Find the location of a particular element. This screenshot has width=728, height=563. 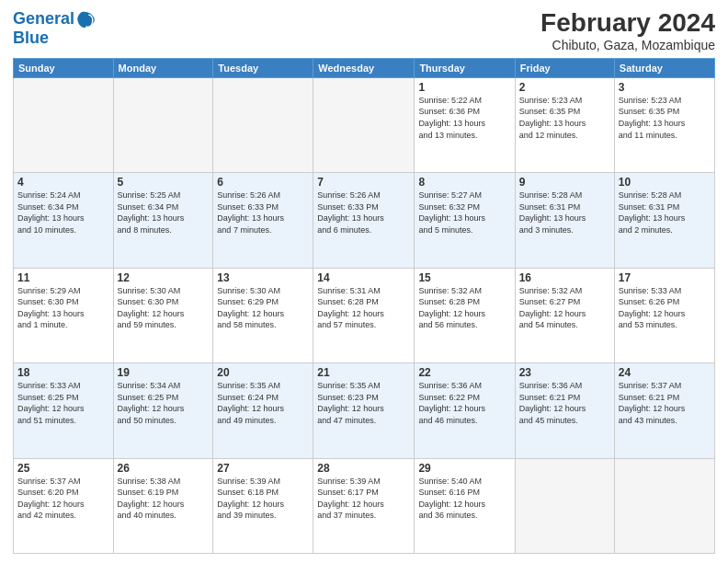

table-row: 3Sunrise: 5:23 AM Sunset: 6:35 PM Daylig… is located at coordinates (664, 125).